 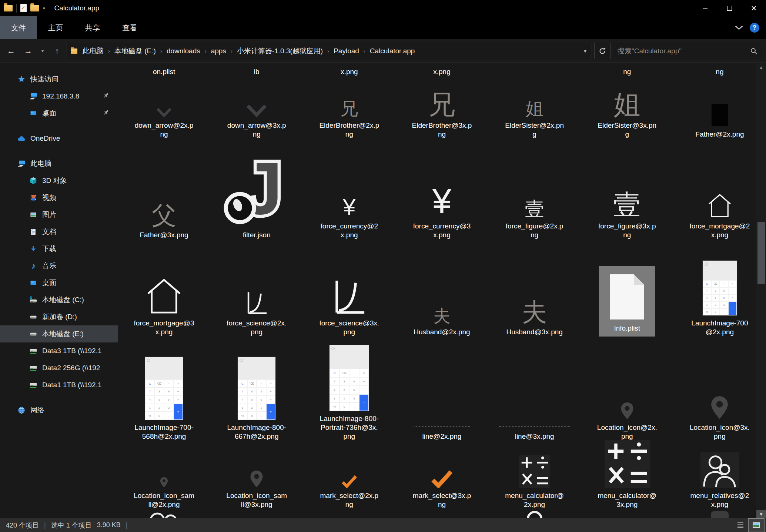 What do you see at coordinates (535, 475) in the screenshot?
I see `file-item: menu_calculator@2x.png` at bounding box center [535, 475].